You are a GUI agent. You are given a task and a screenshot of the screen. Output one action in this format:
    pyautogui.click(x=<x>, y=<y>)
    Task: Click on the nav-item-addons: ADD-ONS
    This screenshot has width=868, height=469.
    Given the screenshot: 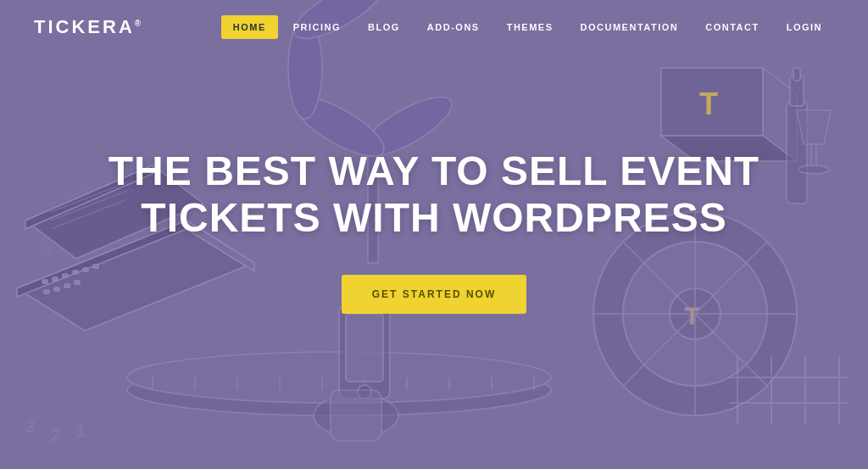 What is the action you would take?
    pyautogui.click(x=453, y=27)
    